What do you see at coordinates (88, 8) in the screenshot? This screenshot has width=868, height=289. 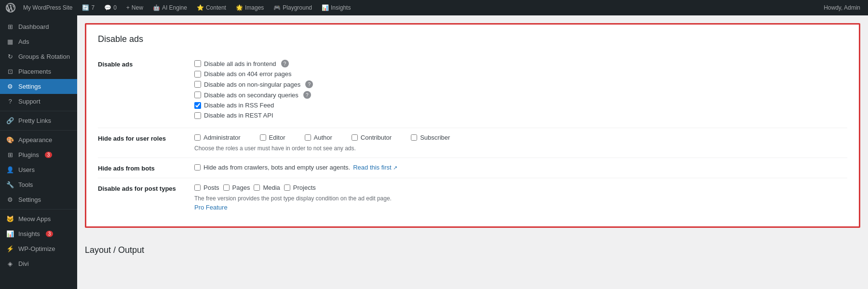 I see `updates-item: 🔄 7` at bounding box center [88, 8].